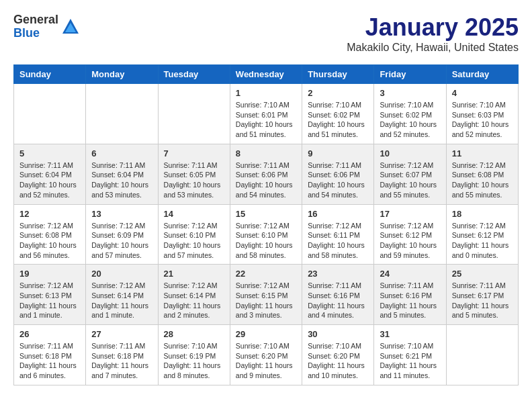 The height and width of the screenshot is (411, 532). What do you see at coordinates (266, 301) in the screenshot?
I see `day-info: Sunrise: 7:12 AMSunset: 6:15 PMDaylight:…` at bounding box center [266, 301].